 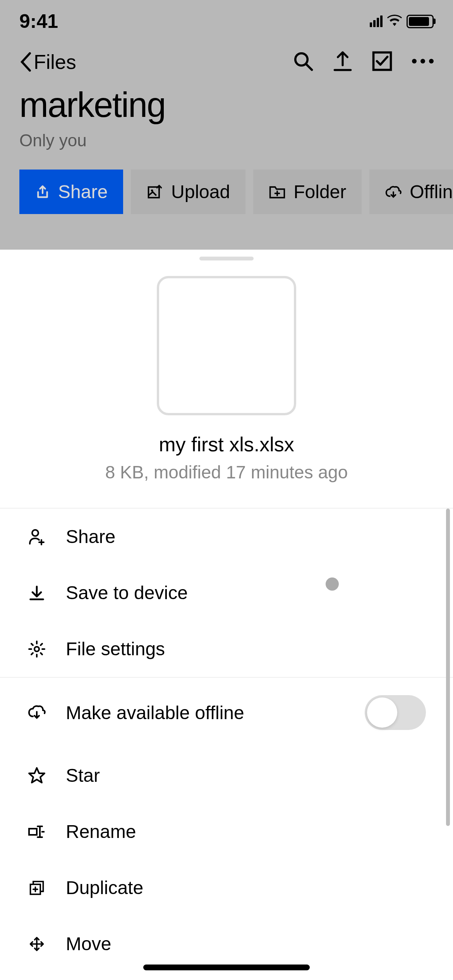 What do you see at coordinates (101, 831) in the screenshot?
I see `menu-rename-label: Rename` at bounding box center [101, 831].